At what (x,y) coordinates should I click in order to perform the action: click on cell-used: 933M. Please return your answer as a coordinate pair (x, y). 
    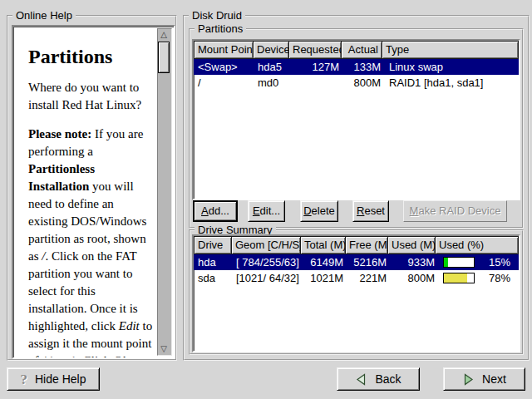
    Looking at the image, I should click on (415, 263).